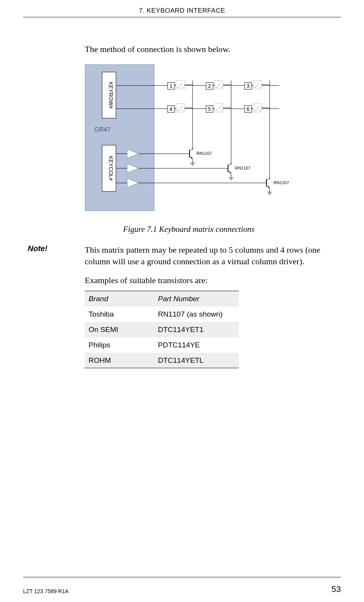 The image size is (364, 602). What do you see at coordinates (111, 169) in the screenshot?
I see `keycol-label: KEYCOL#` at bounding box center [111, 169].